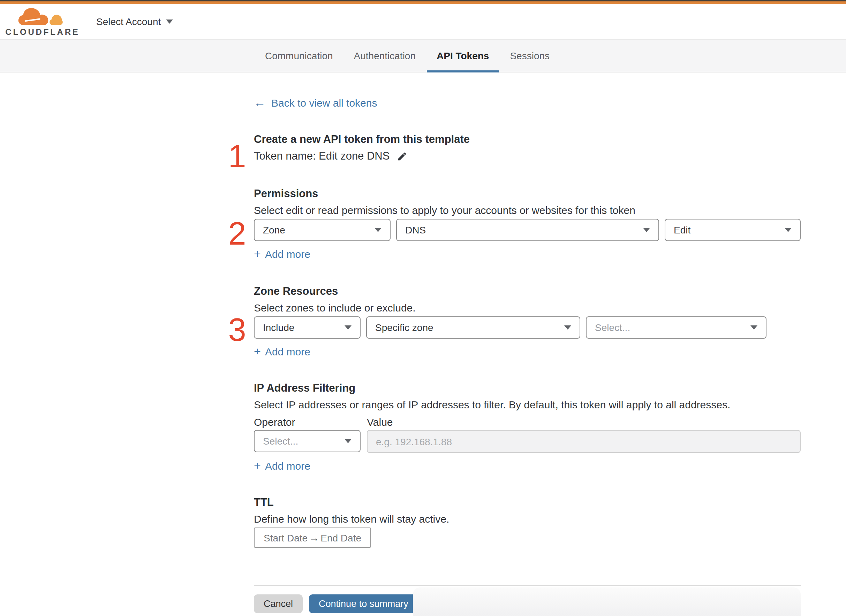 This screenshot has height=616, width=846. I want to click on zone-resources-description: Select zones to include or exclude., so click(527, 308).